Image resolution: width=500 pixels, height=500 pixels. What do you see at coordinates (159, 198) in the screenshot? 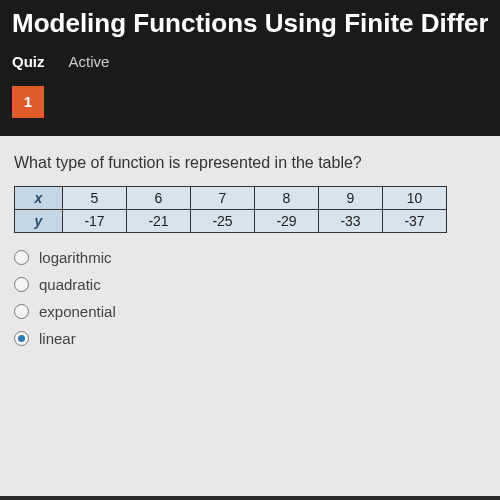
I see `x-cell: 6` at bounding box center [159, 198].